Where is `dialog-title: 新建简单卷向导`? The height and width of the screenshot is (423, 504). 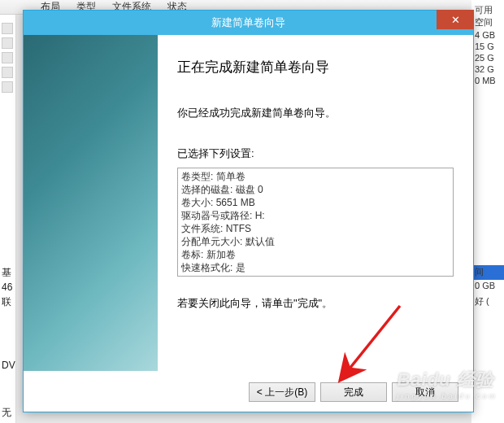 dialog-title: 新建简单卷向导 is located at coordinates (249, 23).